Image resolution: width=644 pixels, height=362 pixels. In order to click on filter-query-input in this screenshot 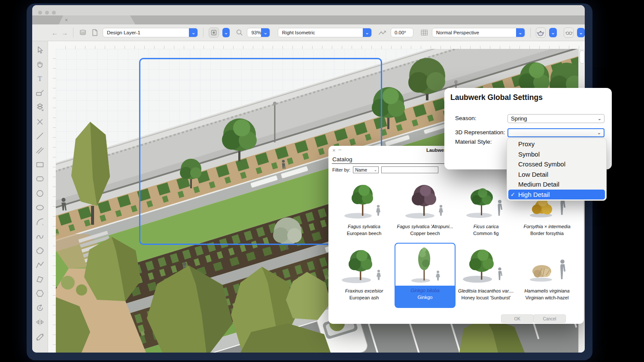, I will do `click(410, 170)`.